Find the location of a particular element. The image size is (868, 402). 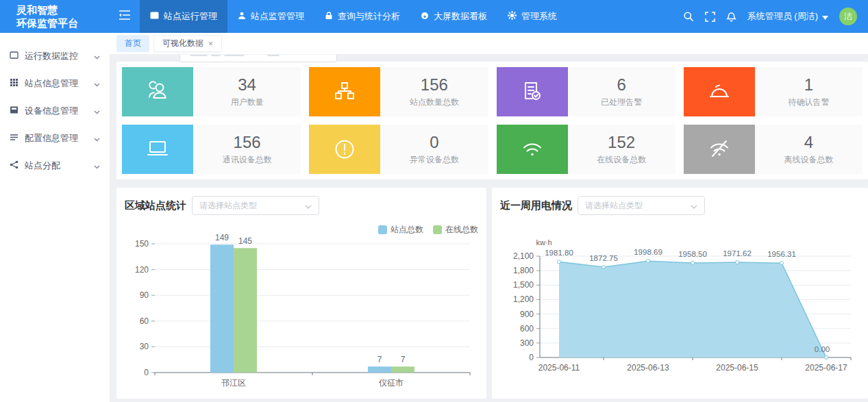

stat-label: 用户数量 is located at coordinates (247, 103).